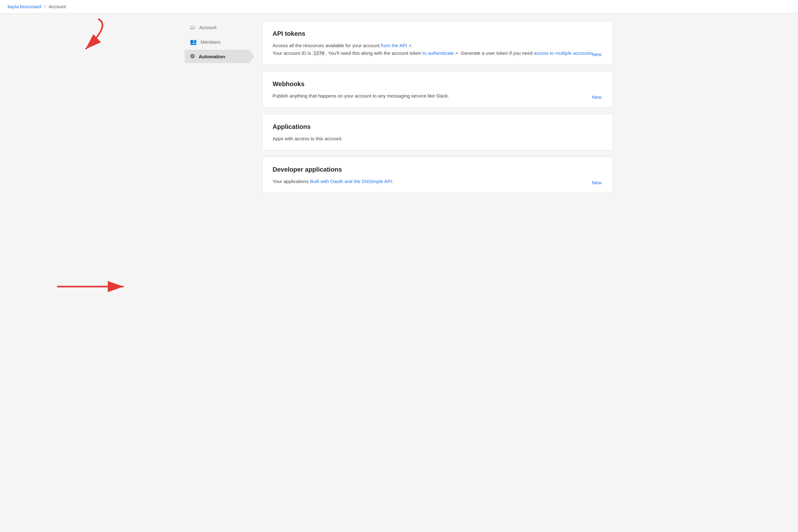 The image size is (798, 532). Describe the element at coordinates (319, 53) in the screenshot. I see `account-id: 1270` at that location.